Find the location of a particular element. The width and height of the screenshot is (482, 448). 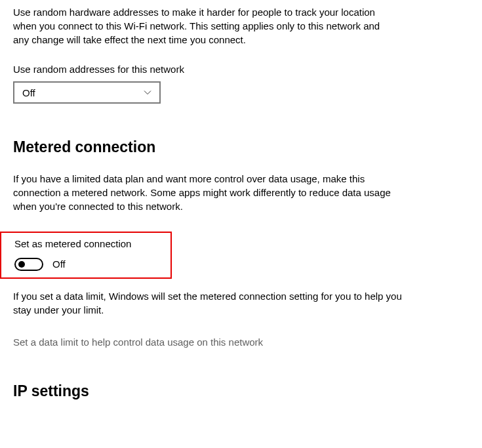

metered-toggle-label: Set as metered connection is located at coordinates (89, 244).